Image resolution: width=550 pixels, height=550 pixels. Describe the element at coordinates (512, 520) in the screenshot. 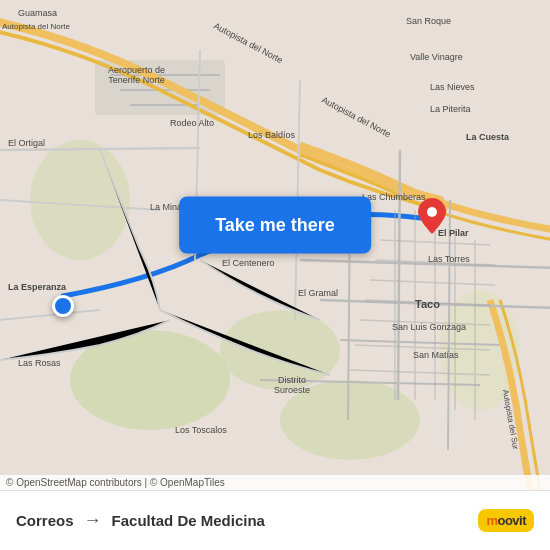

I see `moovit-text: oovit` at that location.